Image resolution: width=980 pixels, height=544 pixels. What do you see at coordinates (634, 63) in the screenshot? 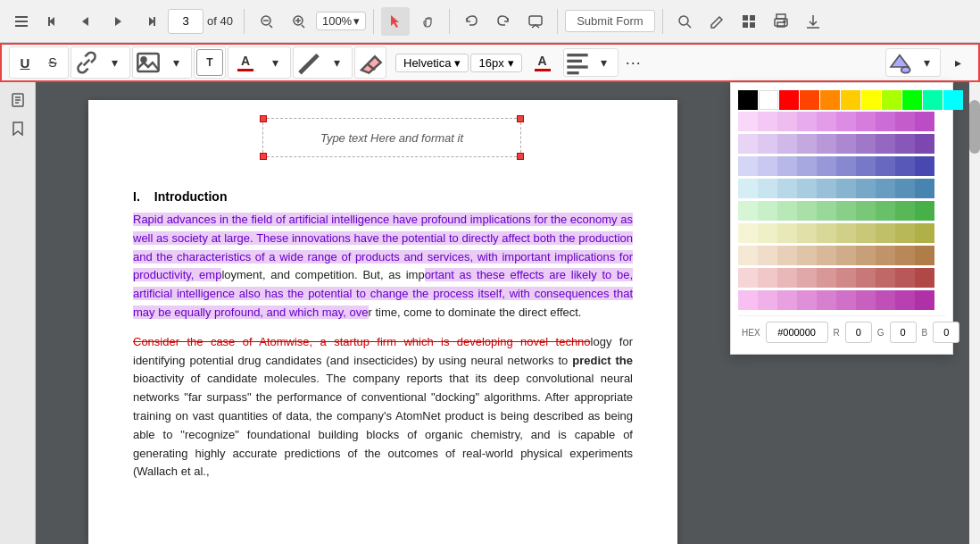
I see `more-options-button: ···` at bounding box center [634, 63].